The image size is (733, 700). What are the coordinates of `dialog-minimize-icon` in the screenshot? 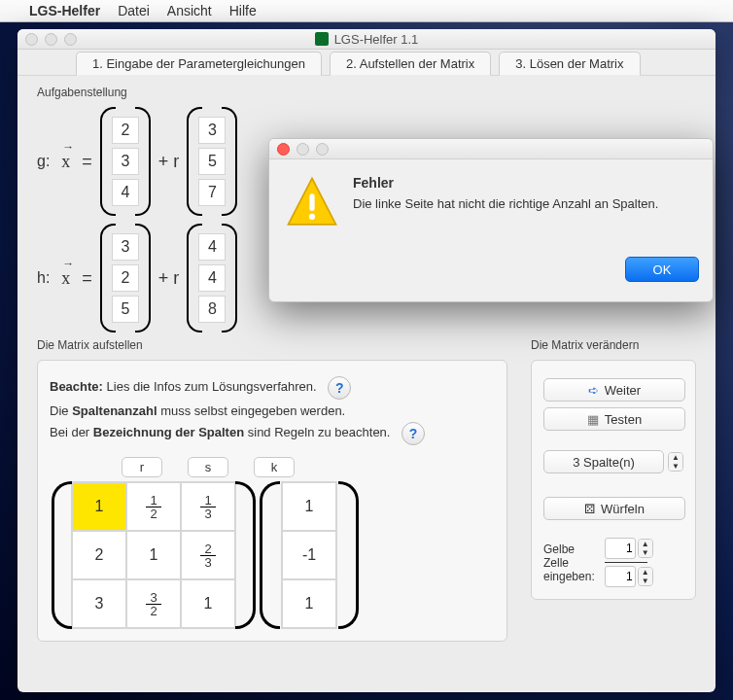 It's located at (303, 150).